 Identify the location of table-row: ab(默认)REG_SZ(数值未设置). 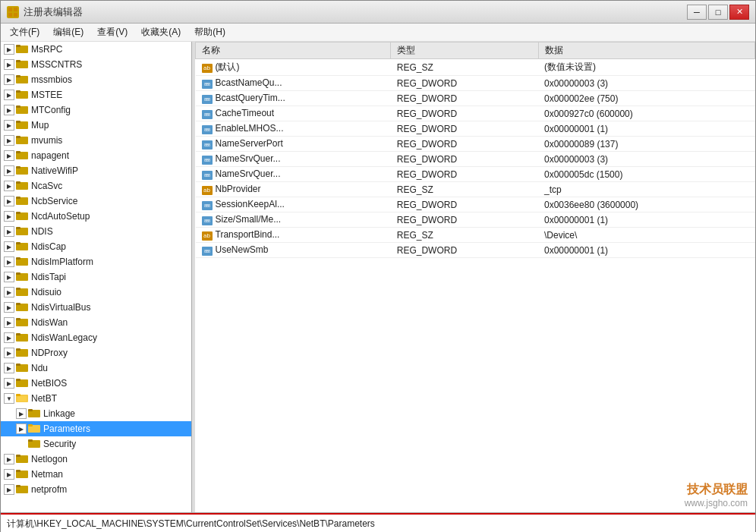
(475, 68).